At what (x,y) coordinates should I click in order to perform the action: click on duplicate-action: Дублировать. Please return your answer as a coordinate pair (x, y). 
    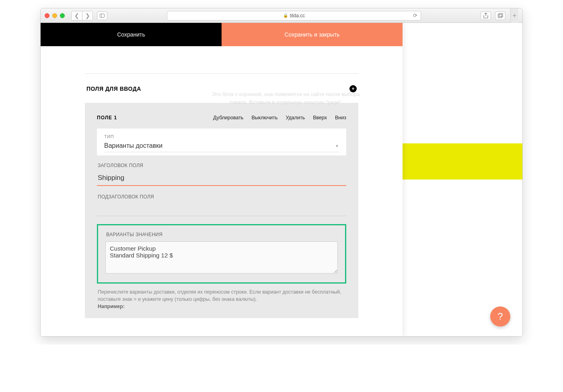
    Looking at the image, I should click on (228, 118).